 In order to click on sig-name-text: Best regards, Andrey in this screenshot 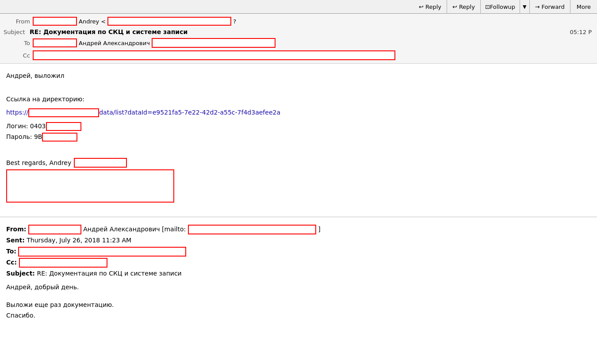, I will do `click(39, 163)`.